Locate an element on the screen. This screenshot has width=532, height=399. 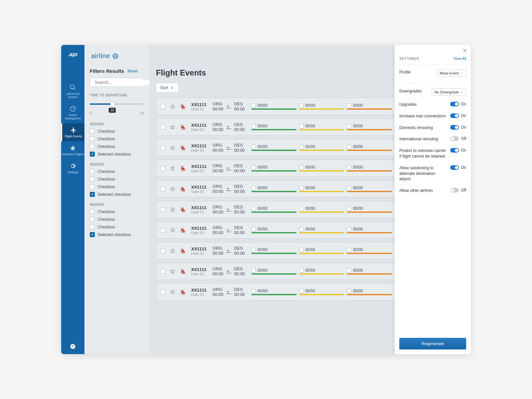
flight-identifier: XX1111 Date 01 is located at coordinates (199, 189).